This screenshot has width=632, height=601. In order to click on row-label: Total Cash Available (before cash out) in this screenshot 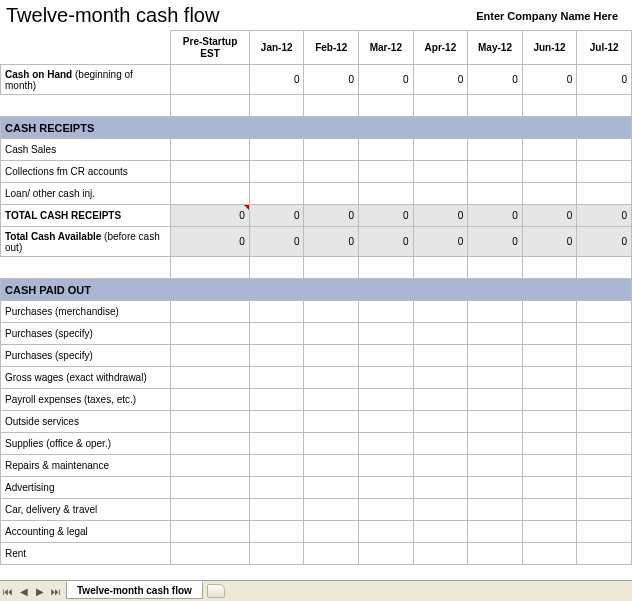, I will do `click(86, 242)`.